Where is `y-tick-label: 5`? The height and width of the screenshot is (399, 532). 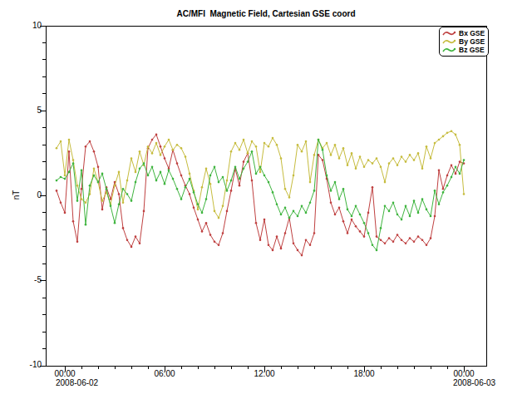
y-tick-label: 5 is located at coordinates (28, 110).